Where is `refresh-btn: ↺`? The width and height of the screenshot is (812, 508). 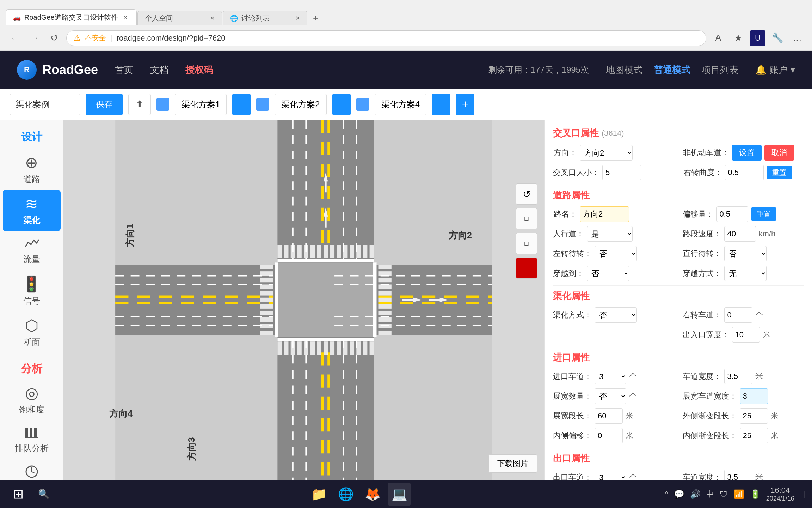
refresh-btn: ↺ is located at coordinates (54, 38).